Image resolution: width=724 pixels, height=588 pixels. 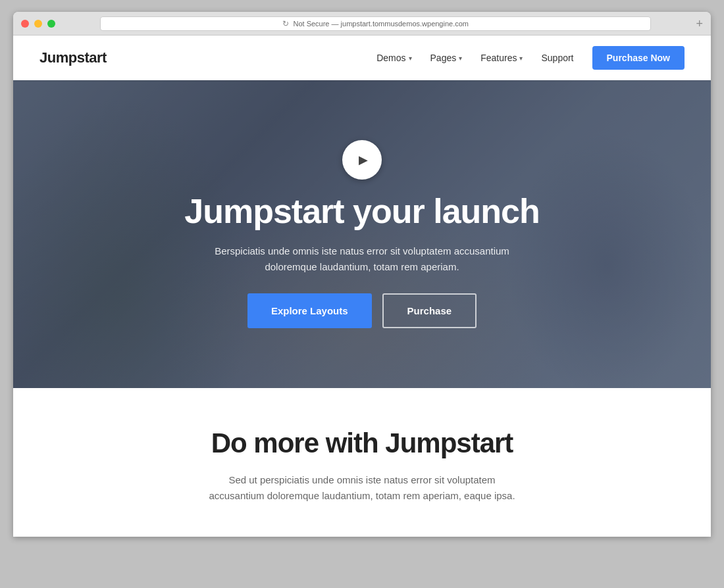 What do you see at coordinates (638, 58) in the screenshot?
I see `purchase-now-button: Purchase Now` at bounding box center [638, 58].